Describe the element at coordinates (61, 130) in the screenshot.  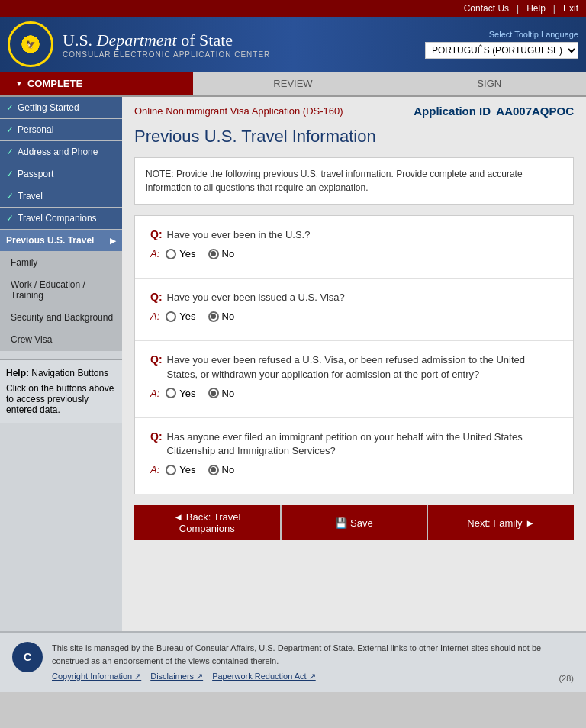
I see `sidebar-item-personal: ✓ Personal` at that location.